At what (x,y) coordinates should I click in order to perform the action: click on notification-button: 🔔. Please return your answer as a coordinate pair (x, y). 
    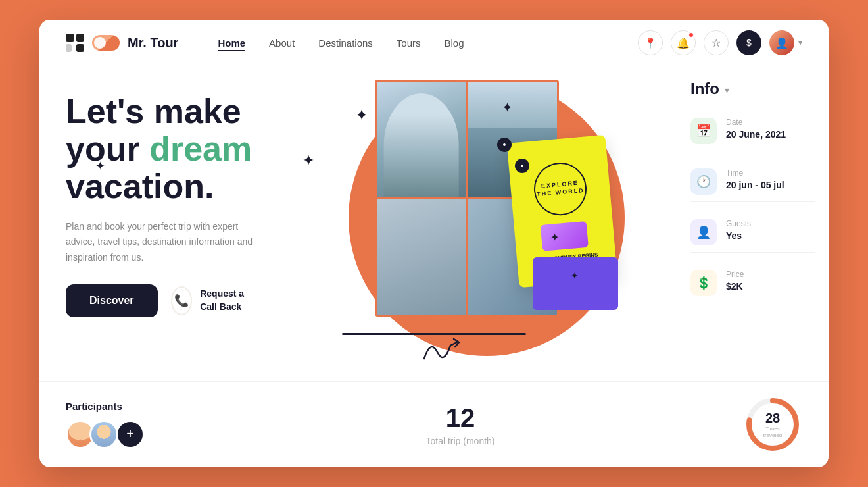
    Looking at the image, I should click on (683, 43).